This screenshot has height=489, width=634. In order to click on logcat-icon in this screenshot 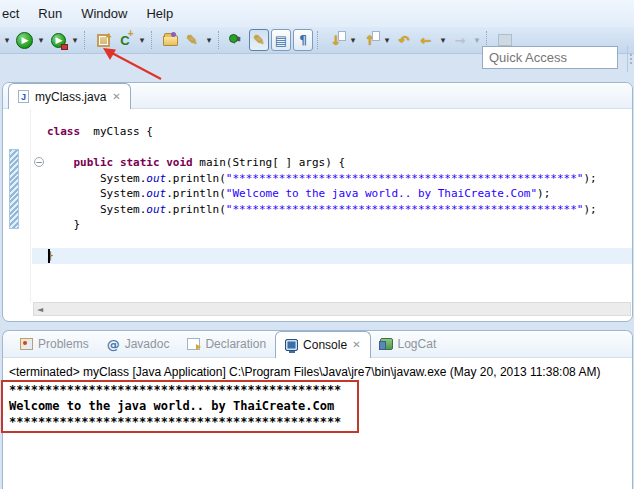, I will do `click(386, 344)`.